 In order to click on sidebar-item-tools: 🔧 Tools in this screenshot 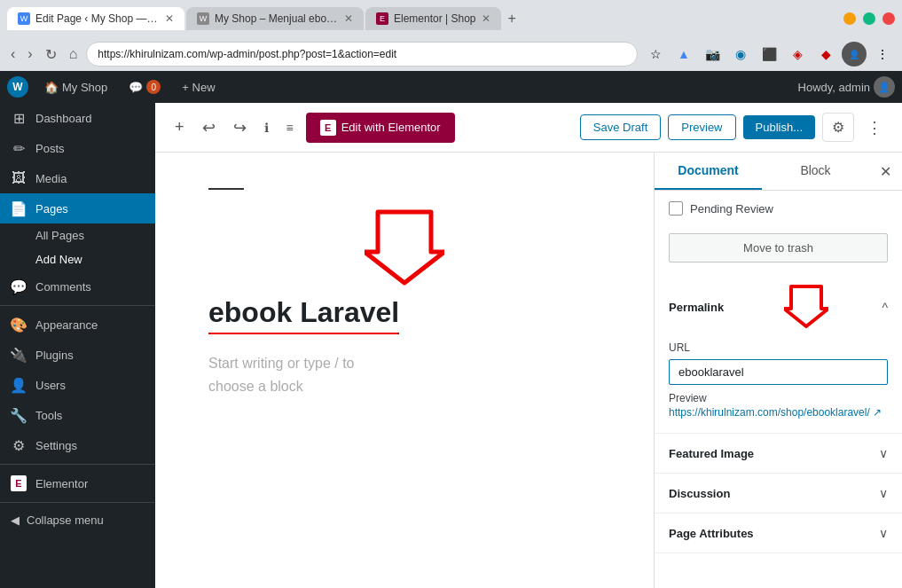, I will do `click(78, 415)`.